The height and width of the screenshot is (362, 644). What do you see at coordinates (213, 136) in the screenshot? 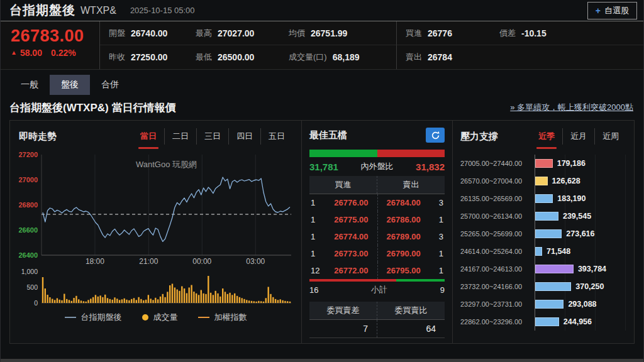
I see `tab-3day: 三日` at bounding box center [213, 136].